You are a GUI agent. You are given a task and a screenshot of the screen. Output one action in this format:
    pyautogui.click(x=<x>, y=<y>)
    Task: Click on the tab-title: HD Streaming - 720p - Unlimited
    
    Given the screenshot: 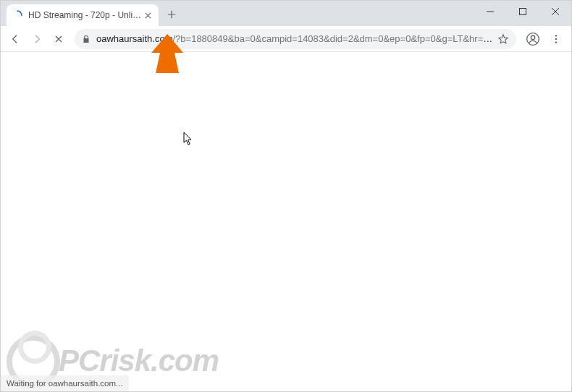 What is the action you would take?
    pyautogui.click(x=85, y=15)
    